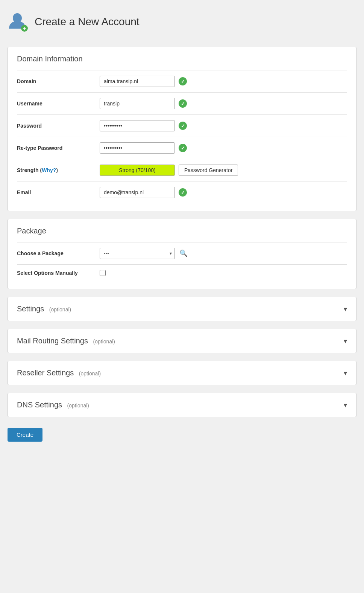 The image size is (364, 593). Describe the element at coordinates (58, 126) in the screenshot. I see `password-label: Password` at that location.